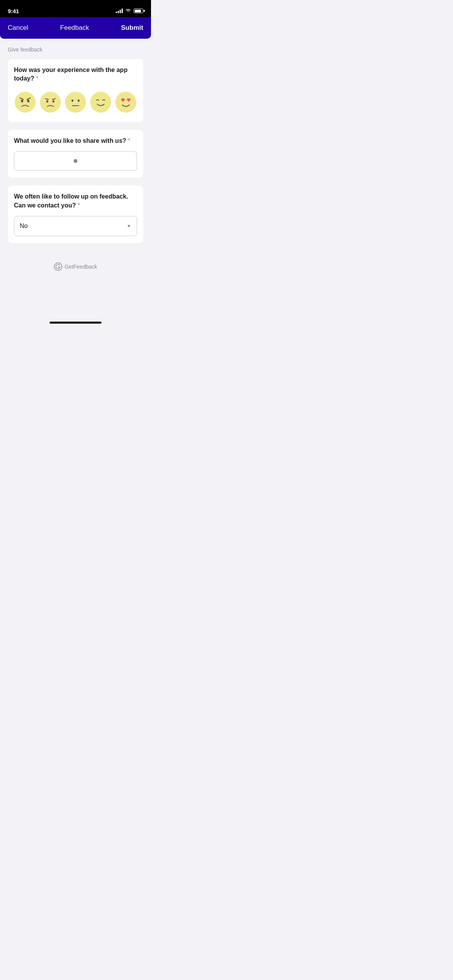  What do you see at coordinates (76, 9) in the screenshot?
I see `status-bar: 9:41` at bounding box center [76, 9].